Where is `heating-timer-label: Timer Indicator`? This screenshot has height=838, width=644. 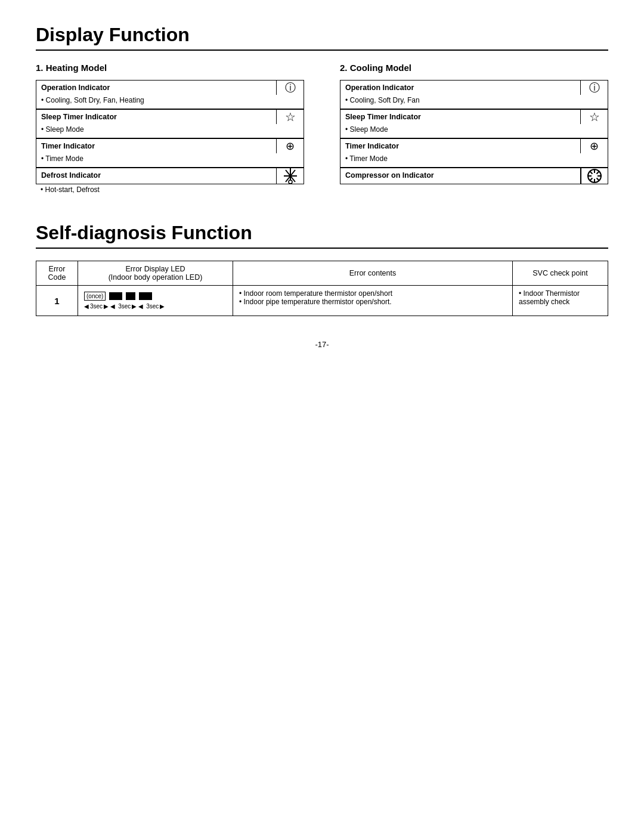
heating-timer-label: Timer Indicator is located at coordinates (156, 146).